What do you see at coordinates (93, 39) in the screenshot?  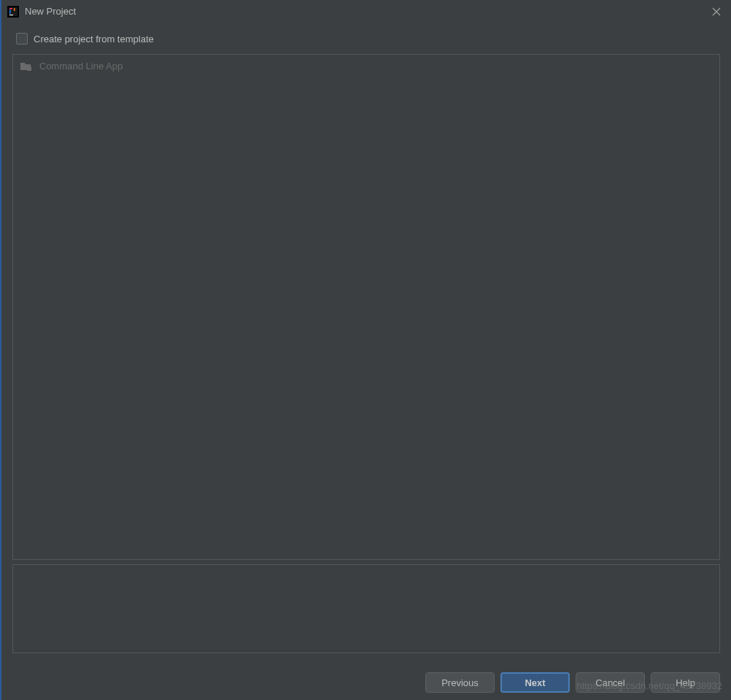 I see `template-checkbox-label: Create project from template` at bounding box center [93, 39].